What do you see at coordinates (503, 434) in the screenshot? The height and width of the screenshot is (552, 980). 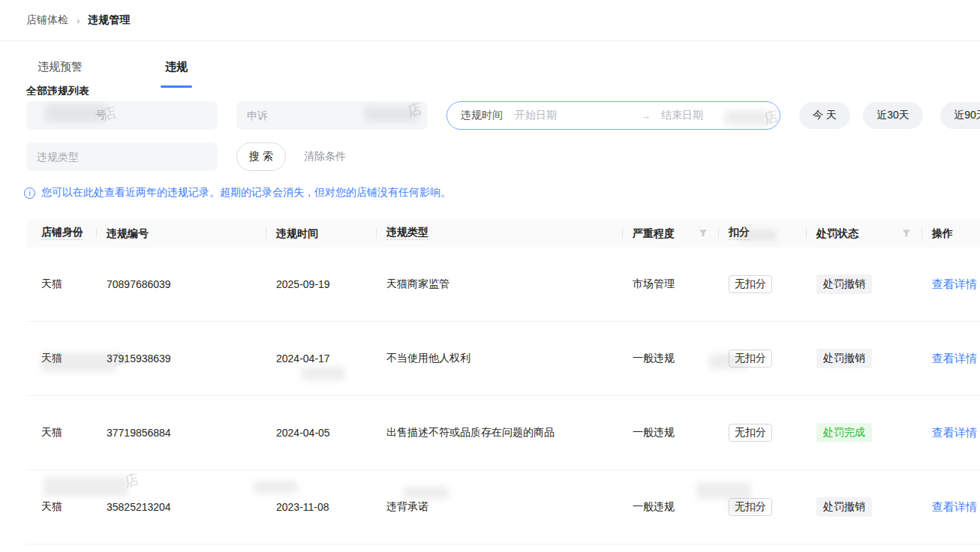 I see `table-row: 天猫 37719856884 2024-04-05 出售描述不符或品质存在问题的…` at bounding box center [503, 434].